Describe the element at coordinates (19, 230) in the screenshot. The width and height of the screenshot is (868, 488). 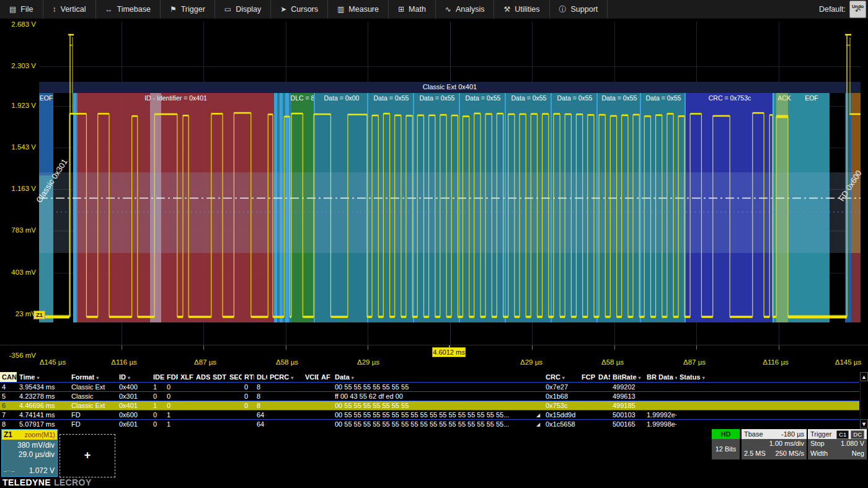
I see `axis-label: 783 mV` at that location.